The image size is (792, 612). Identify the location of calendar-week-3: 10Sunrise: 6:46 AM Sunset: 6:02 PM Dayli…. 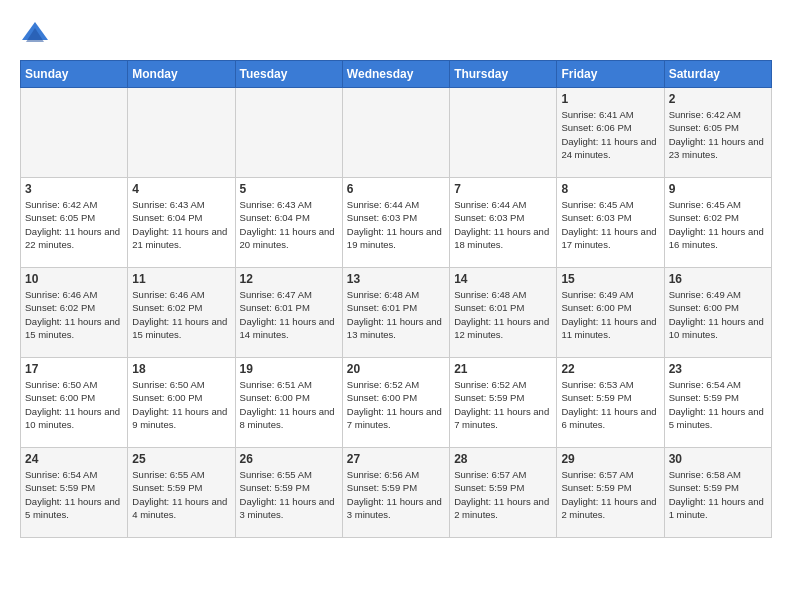
(396, 313).